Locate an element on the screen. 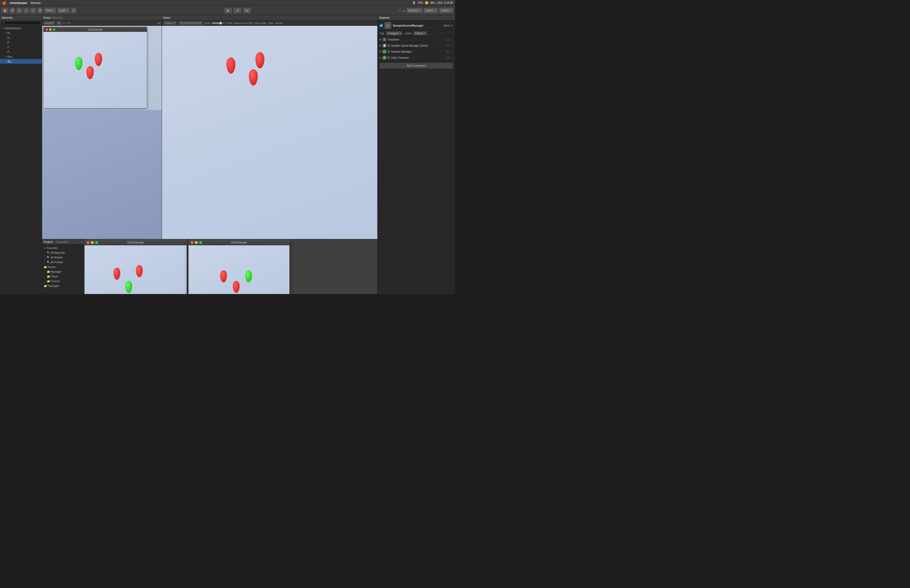 The width and height of the screenshot is (910, 588). gizmos-btn: Gizmos is located at coordinates (279, 23).